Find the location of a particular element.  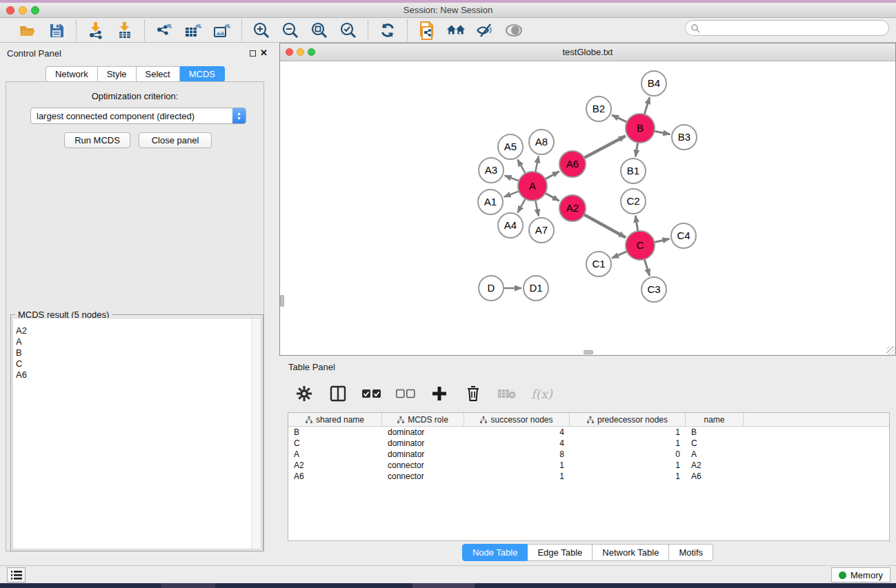

cell-name: A6 is located at coordinates (715, 476).